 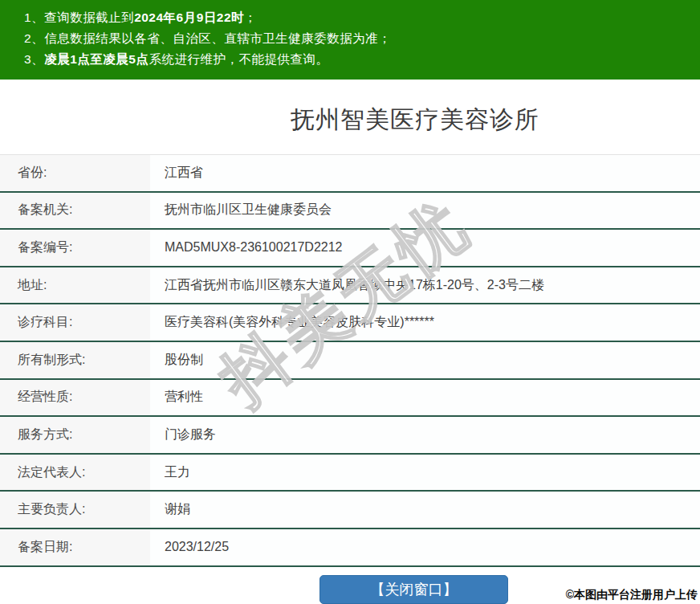 I want to click on page-title: 抚州智美医疗美容诊所, so click(x=415, y=108).